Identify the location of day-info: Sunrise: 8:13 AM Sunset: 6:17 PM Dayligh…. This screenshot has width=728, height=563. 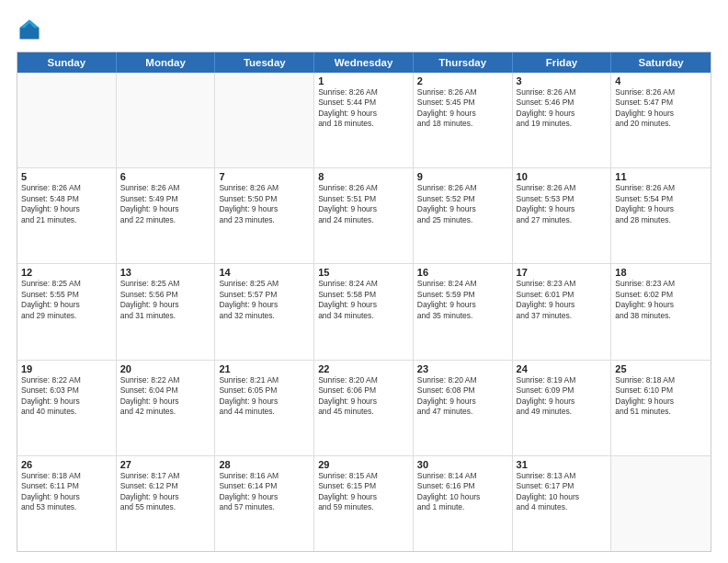
(563, 492).